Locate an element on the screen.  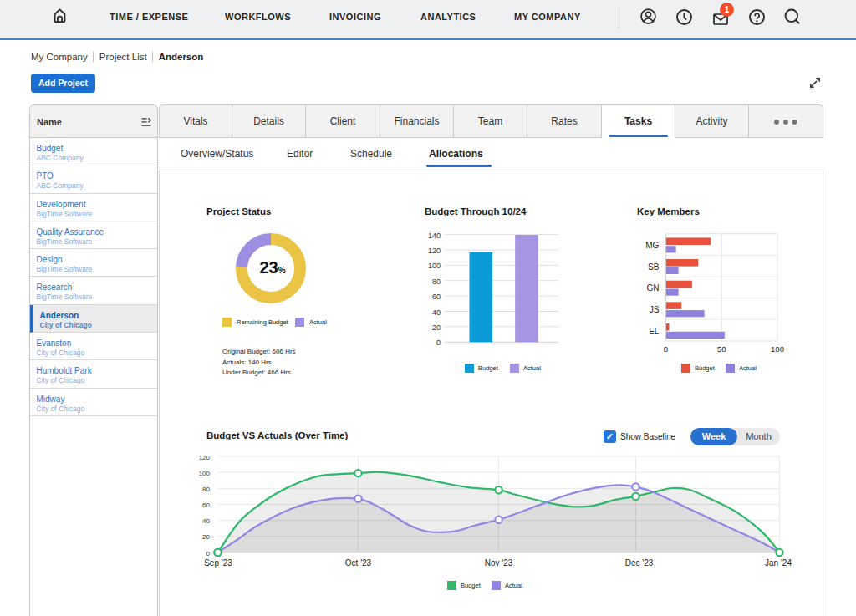
svg-text: SB is located at coordinates (654, 267).